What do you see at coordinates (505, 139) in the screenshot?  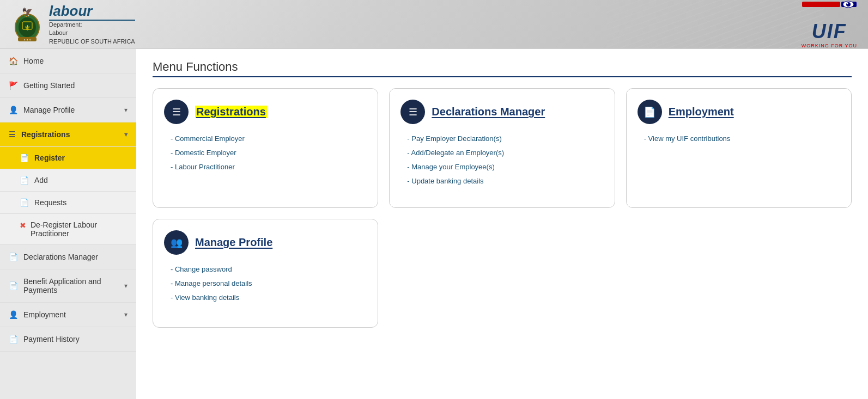 I see `card-item: - Pay Employer Declaration(s)` at bounding box center [505, 139].